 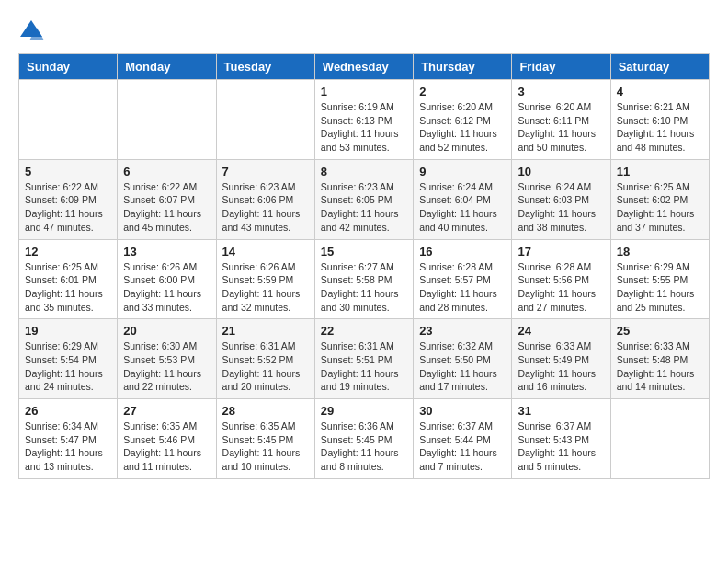 I want to click on weekday-header: Saturday, so click(x=660, y=67).